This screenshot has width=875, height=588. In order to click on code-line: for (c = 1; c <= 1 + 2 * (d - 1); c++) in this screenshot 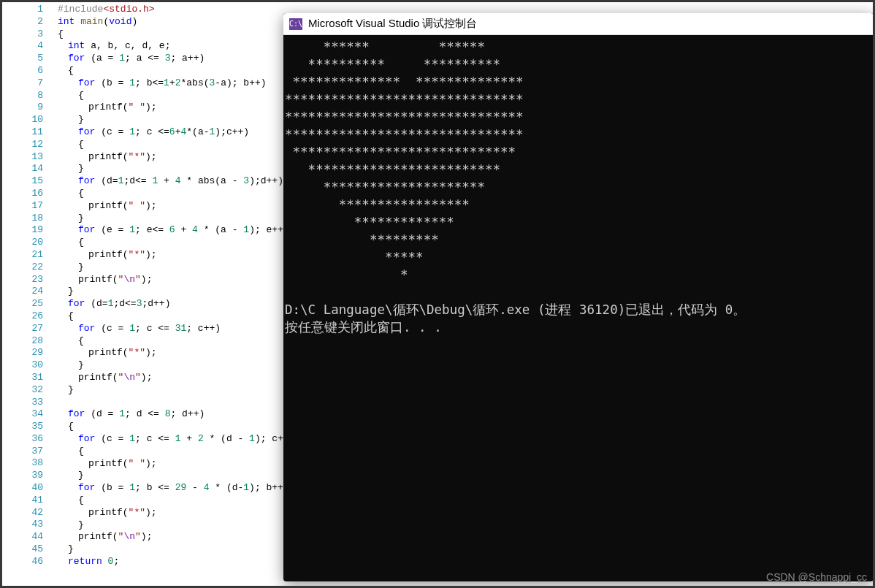, I will do `click(187, 440)`.